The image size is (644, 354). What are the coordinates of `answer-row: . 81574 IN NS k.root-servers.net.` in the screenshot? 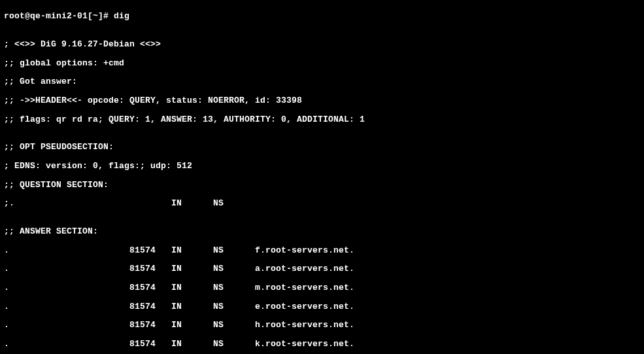 It's located at (322, 344).